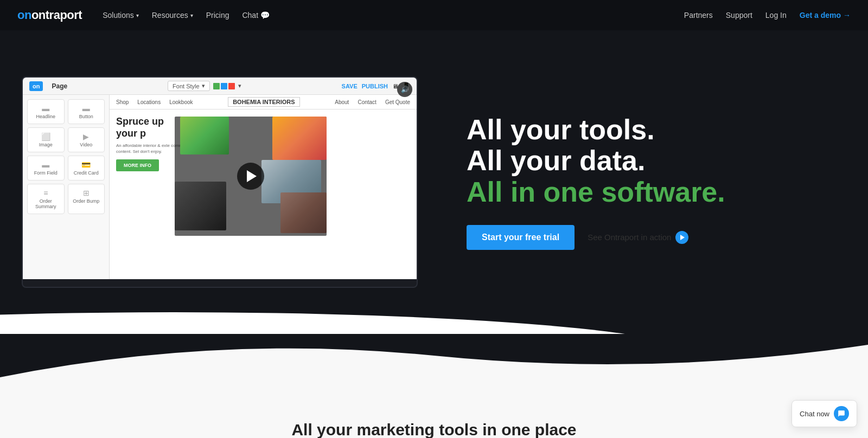  I want to click on nav-links: Solutions▾ Resources▾ Pricing Chat 💬, so click(186, 15).